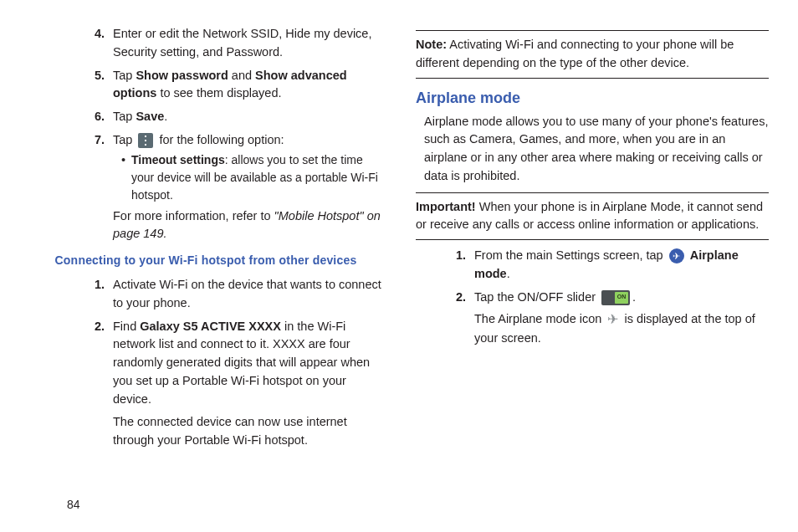  I want to click on bullet-item: • Timeout settings: allows you to set th…, so click(248, 177).